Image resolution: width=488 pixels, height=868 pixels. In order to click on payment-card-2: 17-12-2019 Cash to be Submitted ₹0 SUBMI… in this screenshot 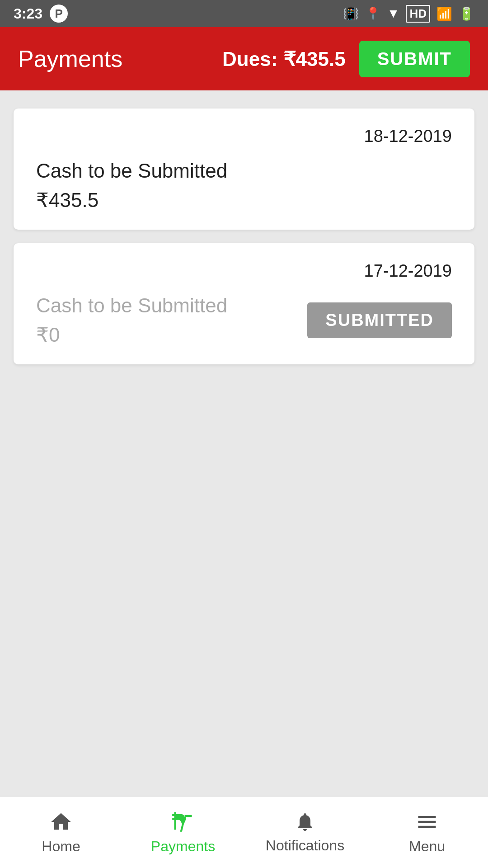, I will do `click(244, 304)`.